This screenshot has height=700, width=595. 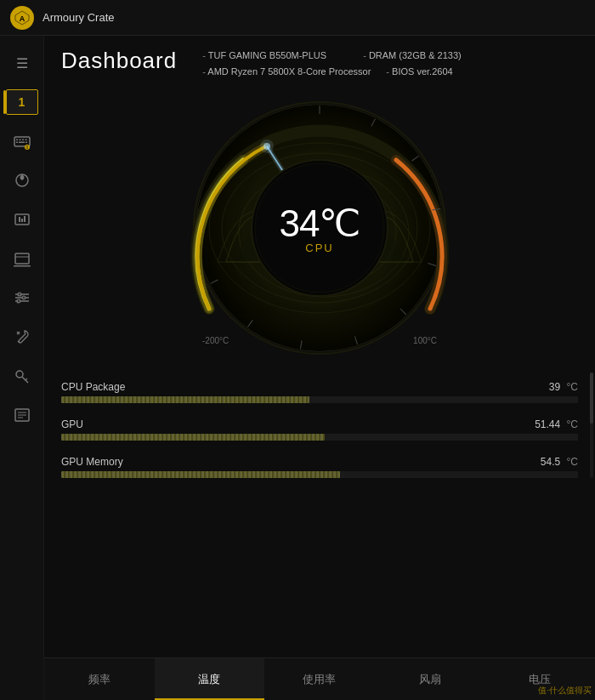 I want to click on gpu-bar, so click(x=320, y=437).